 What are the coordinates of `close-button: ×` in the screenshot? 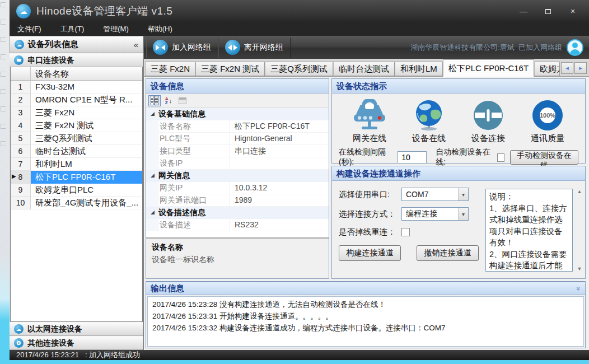 It's located at (573, 11).